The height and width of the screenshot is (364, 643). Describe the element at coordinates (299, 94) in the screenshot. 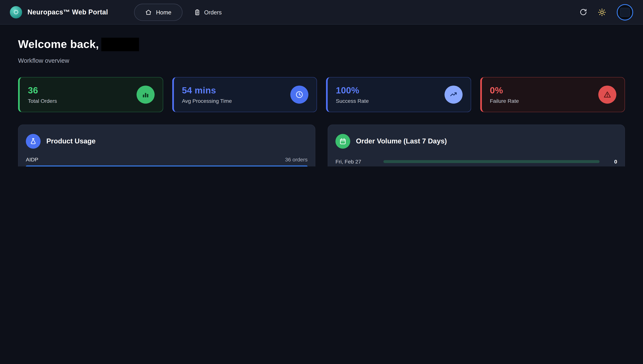

I see `clock-icon` at that location.